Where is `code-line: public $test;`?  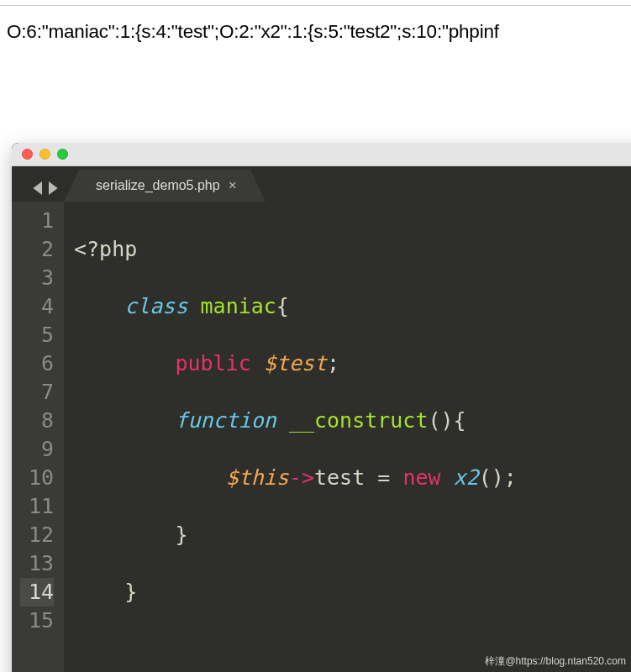 code-line: public $test; is located at coordinates (353, 364).